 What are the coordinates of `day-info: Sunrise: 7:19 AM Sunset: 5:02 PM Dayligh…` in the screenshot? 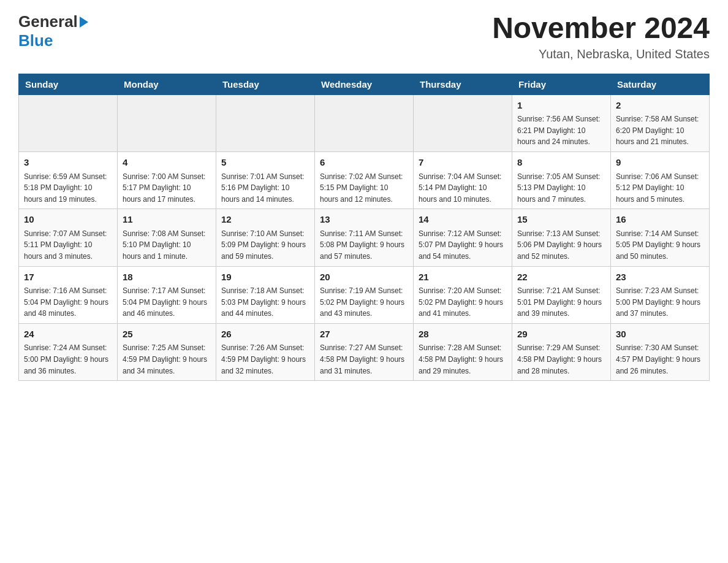 It's located at (364, 302).